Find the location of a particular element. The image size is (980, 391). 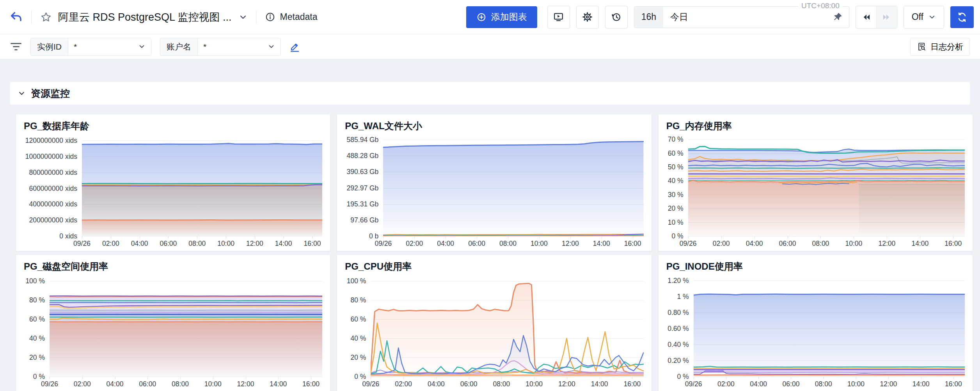

top-bar-actions: 添加图表 16h 今日 UTC+08:00 is located at coordinates (719, 17).